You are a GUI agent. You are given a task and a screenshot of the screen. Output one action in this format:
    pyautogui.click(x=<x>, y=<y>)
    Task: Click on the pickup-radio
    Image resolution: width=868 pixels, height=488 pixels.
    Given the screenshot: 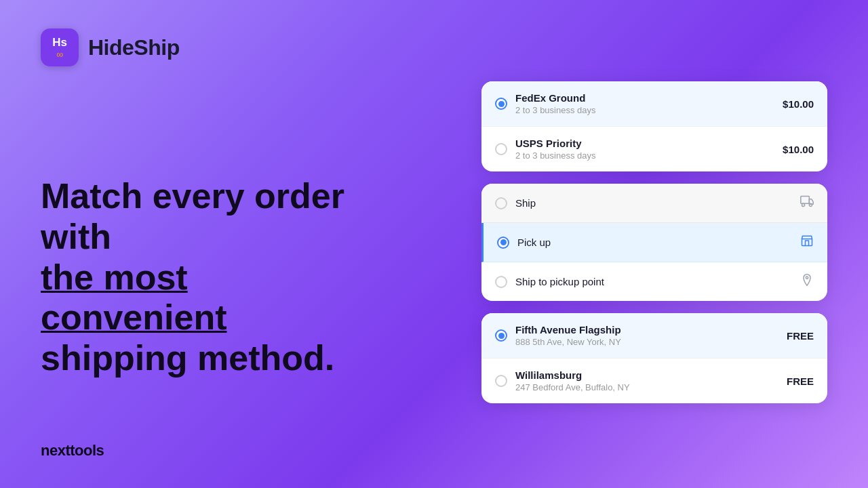 What is the action you would take?
    pyautogui.click(x=503, y=243)
    